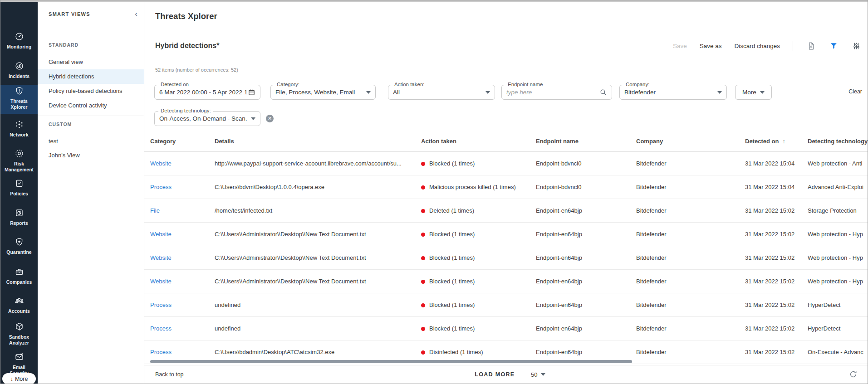 The width and height of the screenshot is (868, 384). Describe the element at coordinates (557, 92) in the screenshot. I see `endpoint-name-filter: Endpoint name` at that location.